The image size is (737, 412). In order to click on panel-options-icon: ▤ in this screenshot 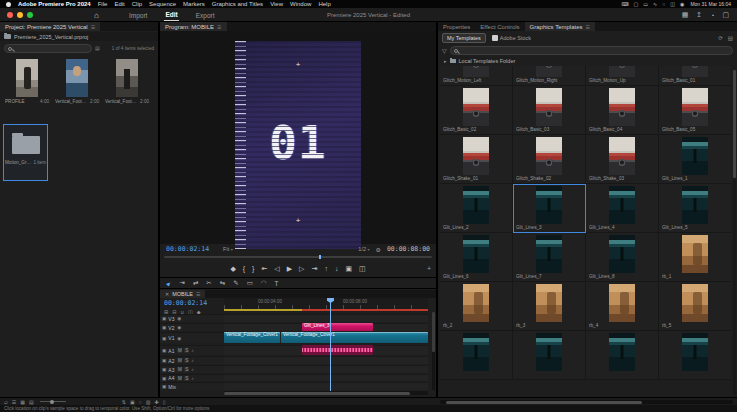, I will do `click(730, 38)`.